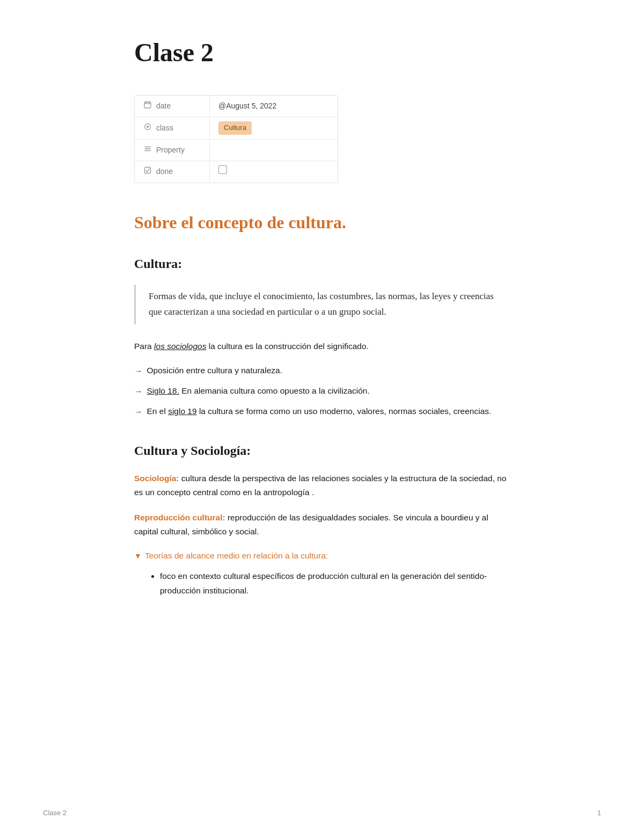  I want to click on para-suffix: la cultura es la construcción del signif…, so click(287, 346).